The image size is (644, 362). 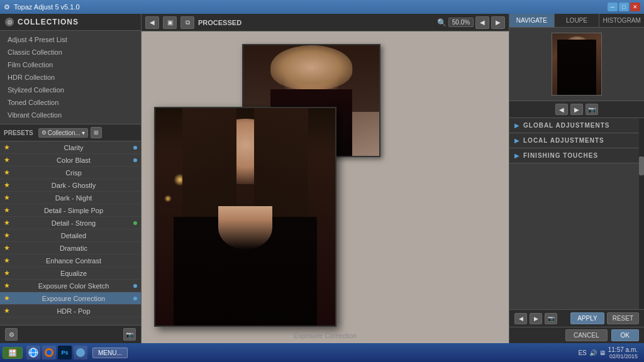 I want to click on preset-item-dark-night: ★ Dark - Night, so click(x=70, y=198).